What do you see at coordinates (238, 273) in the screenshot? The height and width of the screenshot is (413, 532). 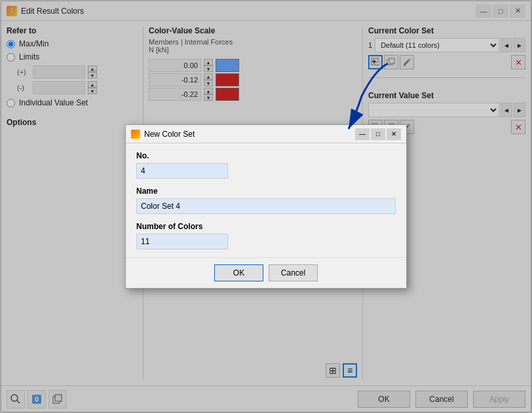 I see `modal-ok-button: OK` at bounding box center [238, 273].